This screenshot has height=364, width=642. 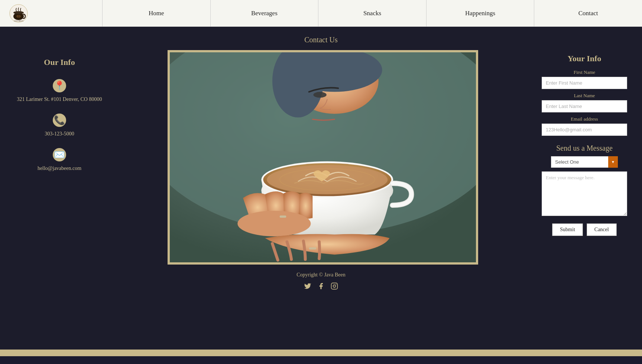 What do you see at coordinates (321, 13) in the screenshot?
I see `navbar: JAVA BEEN Home Beverages Snacks Happenin…` at bounding box center [321, 13].